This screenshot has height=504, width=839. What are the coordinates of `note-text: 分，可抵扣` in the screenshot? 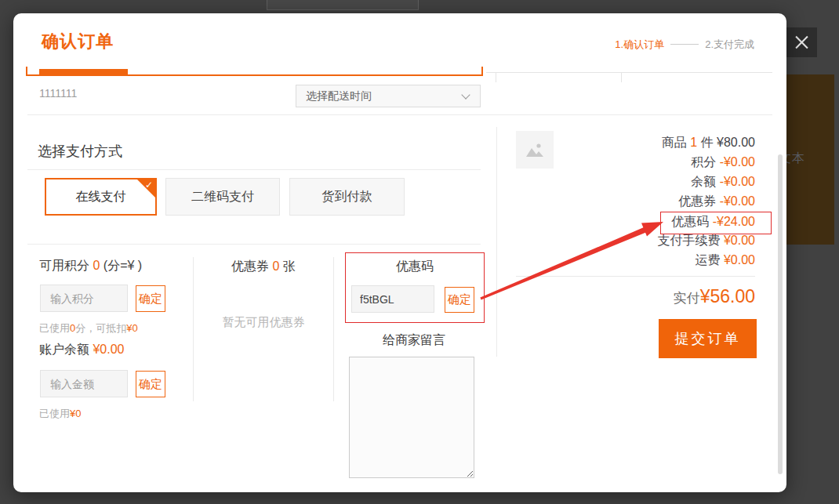 It's located at (100, 328).